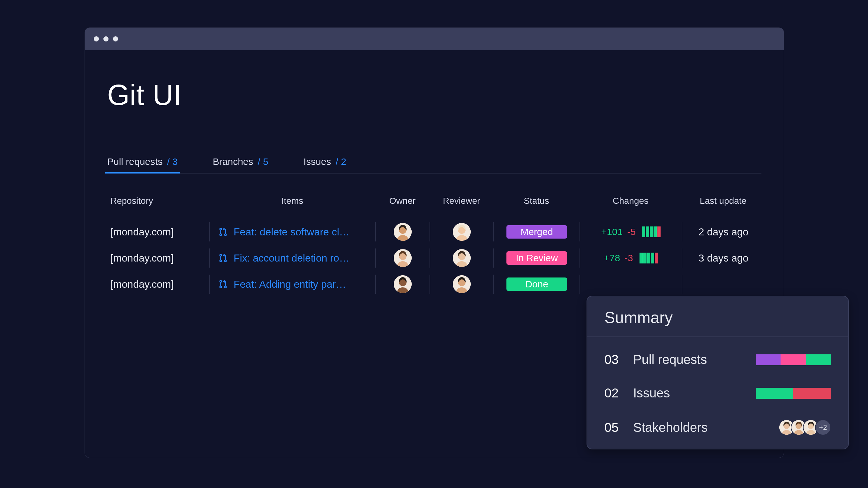  Describe the element at coordinates (723, 232) in the screenshot. I see `cell-last-update: 2 days ago` at that location.